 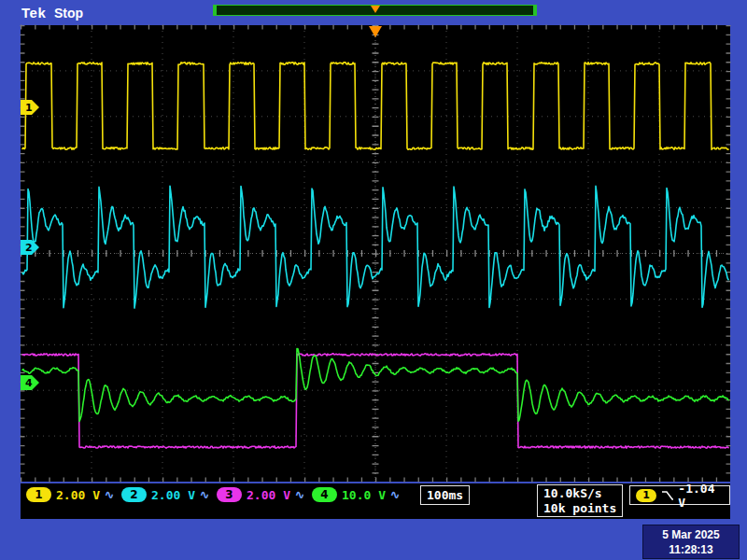 I want to click on sample-rate: 10.0kS/s, so click(x=573, y=494).